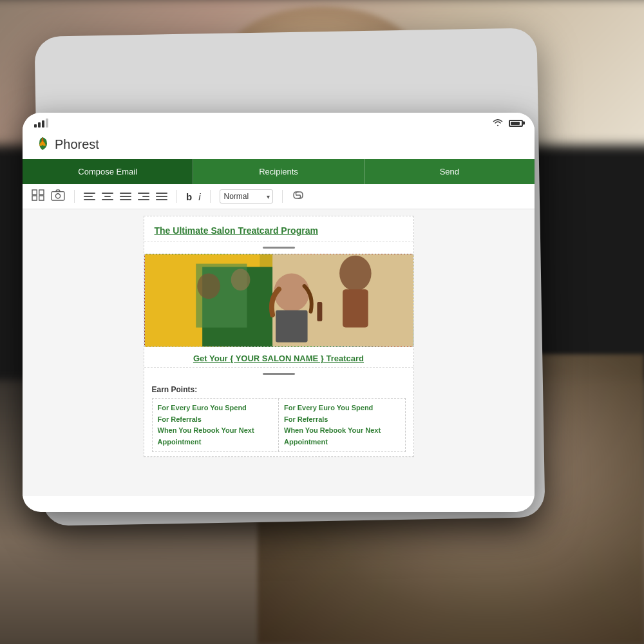 Image resolution: width=644 pixels, height=644 pixels. What do you see at coordinates (189, 197) in the screenshot?
I see `bold-button: b` at bounding box center [189, 197].